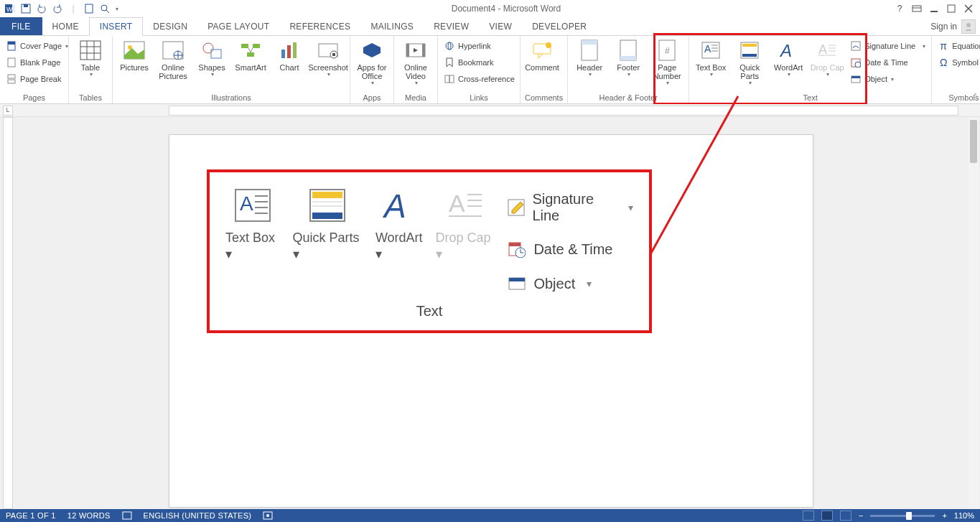 Image resolution: width=980 pixels, height=522 pixels. I want to click on pictures-button: Pictures, so click(134, 55).